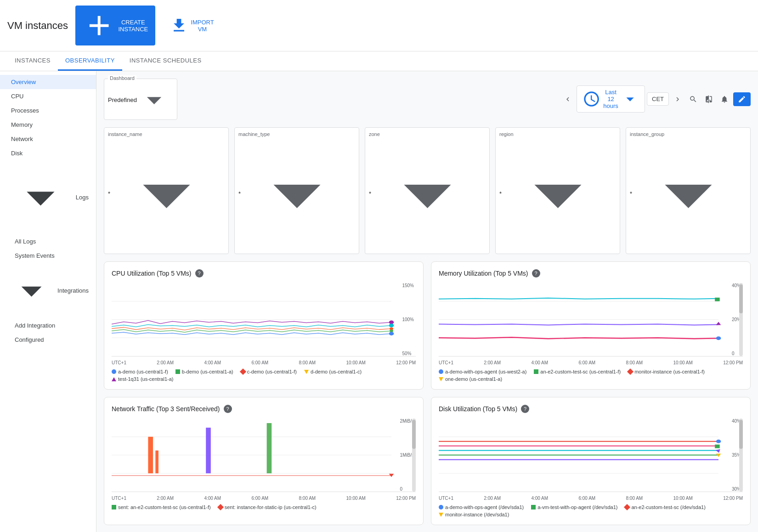 The width and height of the screenshot is (758, 532). What do you see at coordinates (221, 507) in the screenshot?
I see `legend-diamond-sent-static` at bounding box center [221, 507].